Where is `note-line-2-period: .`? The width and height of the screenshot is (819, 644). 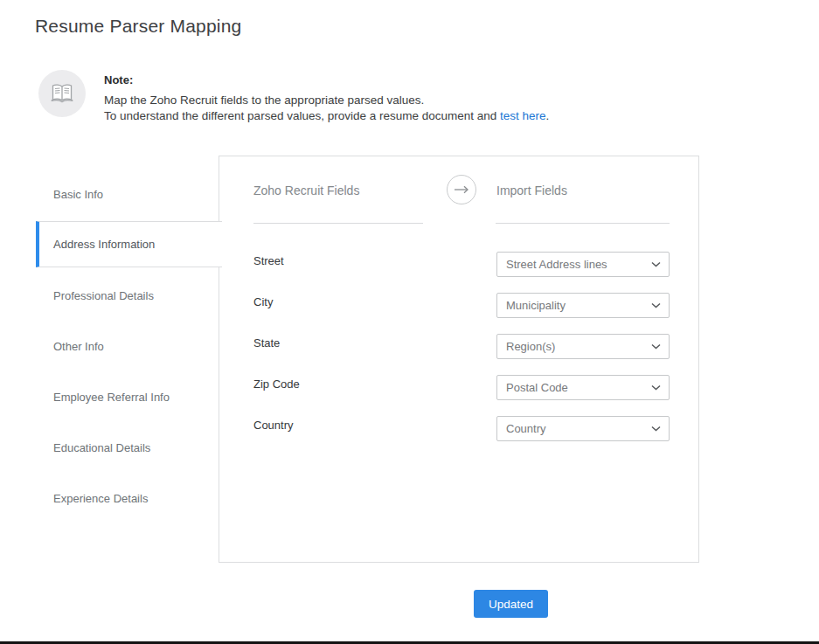 note-line-2-period: . is located at coordinates (548, 115).